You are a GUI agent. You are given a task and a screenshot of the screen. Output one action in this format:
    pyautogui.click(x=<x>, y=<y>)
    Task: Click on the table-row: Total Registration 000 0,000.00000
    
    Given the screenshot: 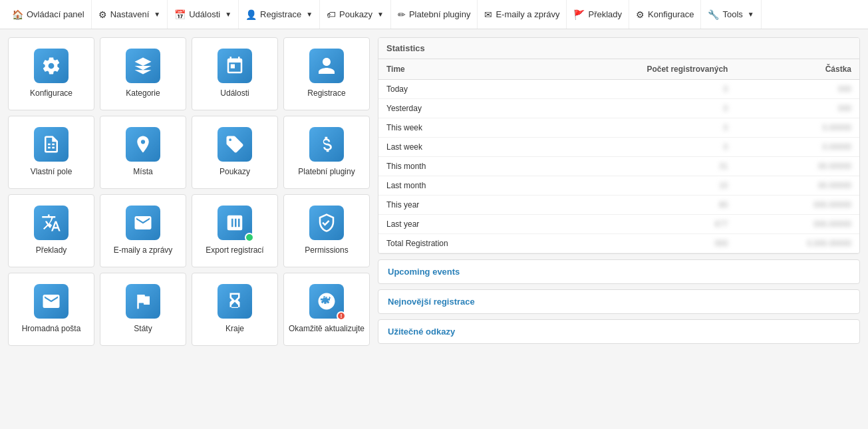 What is the action you would take?
    pyautogui.click(x=619, y=243)
    